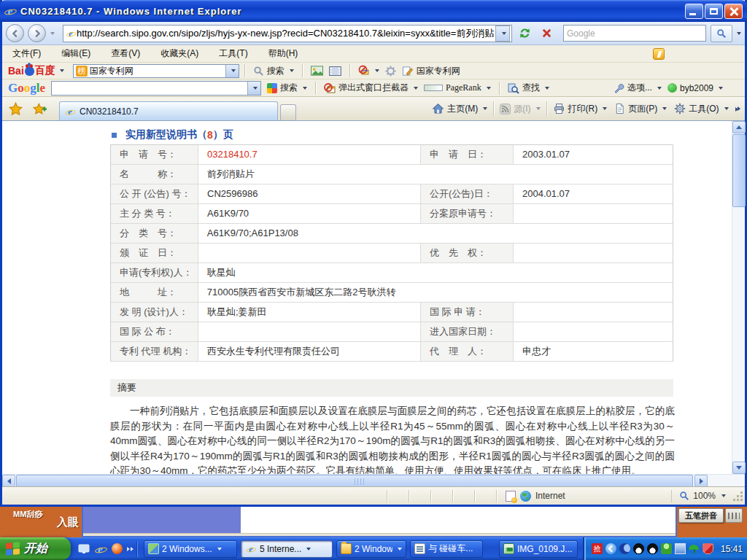 This screenshot has width=747, height=560. What do you see at coordinates (15, 109) in the screenshot?
I see `favorites-center-button` at bounding box center [15, 109].